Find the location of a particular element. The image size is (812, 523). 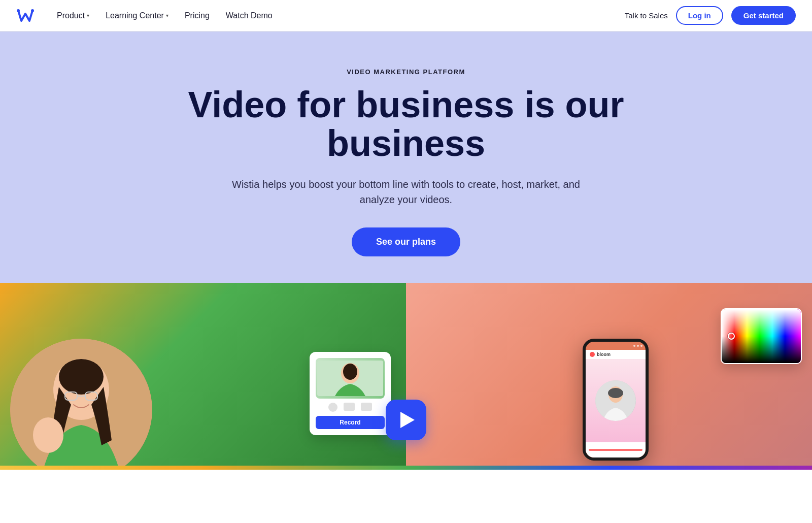

navigation: Product ▾ Learning Center ▾ Pricing Watc… is located at coordinates (406, 16).